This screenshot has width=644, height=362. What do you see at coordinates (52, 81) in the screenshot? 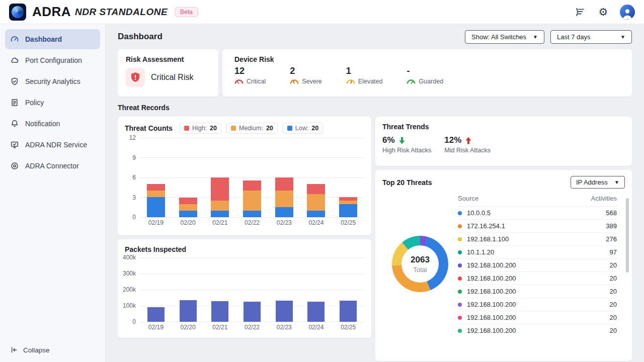
I see `sidebar-item-security-analytics: Security Analytics` at bounding box center [52, 81].